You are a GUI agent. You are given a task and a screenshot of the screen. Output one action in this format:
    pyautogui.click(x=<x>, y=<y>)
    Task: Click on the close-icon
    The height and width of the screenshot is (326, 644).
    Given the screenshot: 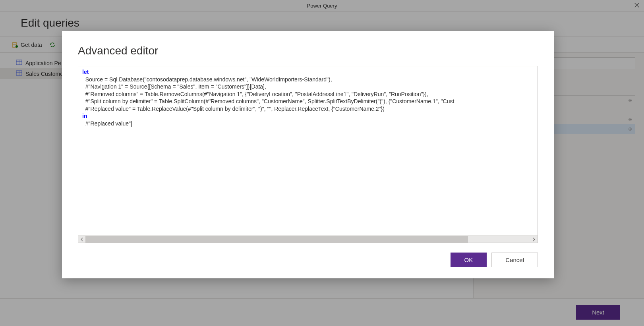 What is the action you would take?
    pyautogui.click(x=637, y=6)
    